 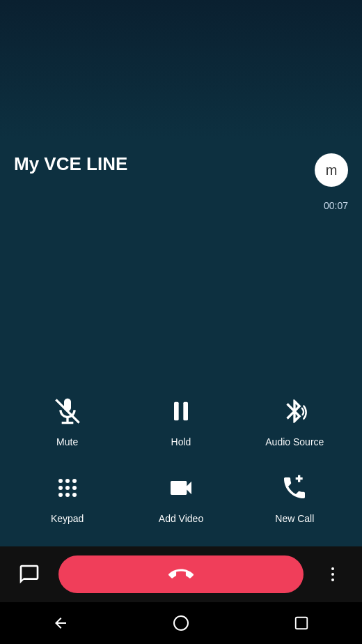 I want to click on chat-button, so click(x=29, y=574).